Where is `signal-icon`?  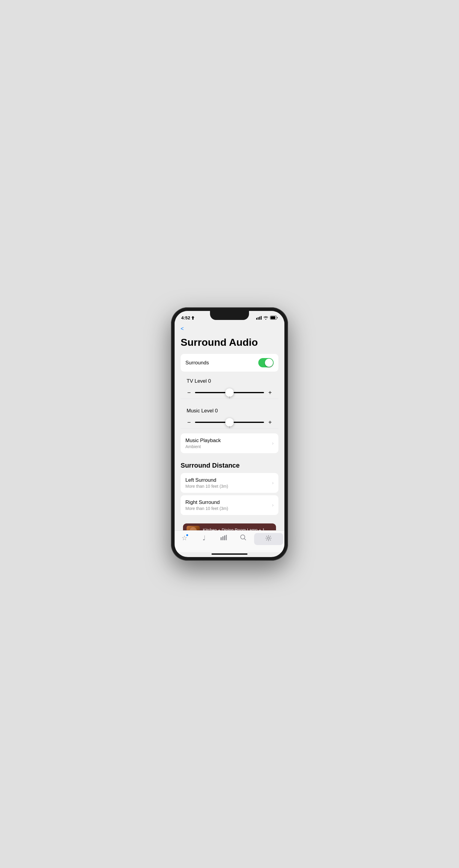
signal-icon is located at coordinates (259, 318).